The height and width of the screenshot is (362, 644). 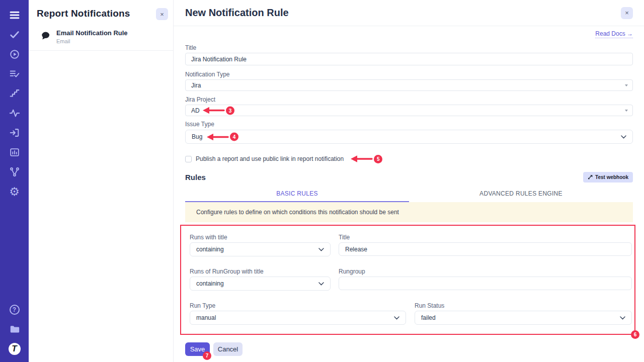 What do you see at coordinates (260, 245) in the screenshot?
I see `runs-with-title-group: Runs with title containing` at bounding box center [260, 245].